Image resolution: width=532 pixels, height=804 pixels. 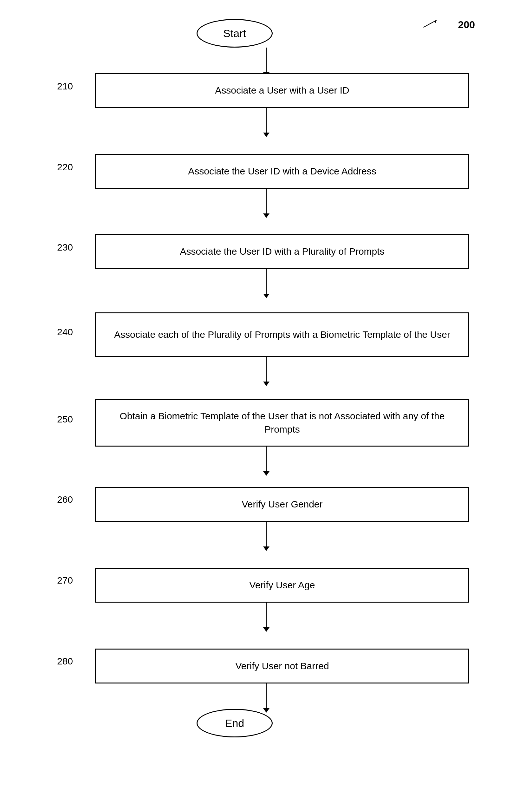 What do you see at coordinates (282, 171) in the screenshot?
I see `step-220-text: Associate the User ID with a Device Addr…` at bounding box center [282, 171].